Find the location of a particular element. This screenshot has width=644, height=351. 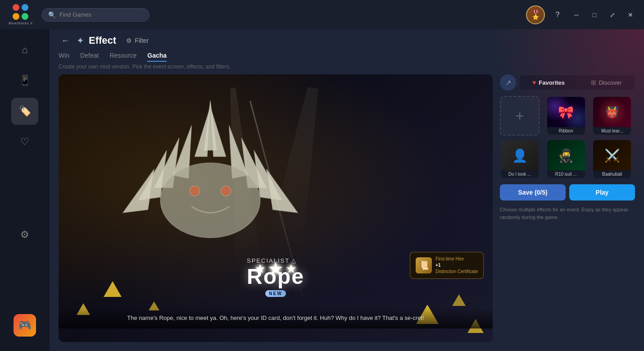

logo-circle-green is located at coordinates (25, 16).